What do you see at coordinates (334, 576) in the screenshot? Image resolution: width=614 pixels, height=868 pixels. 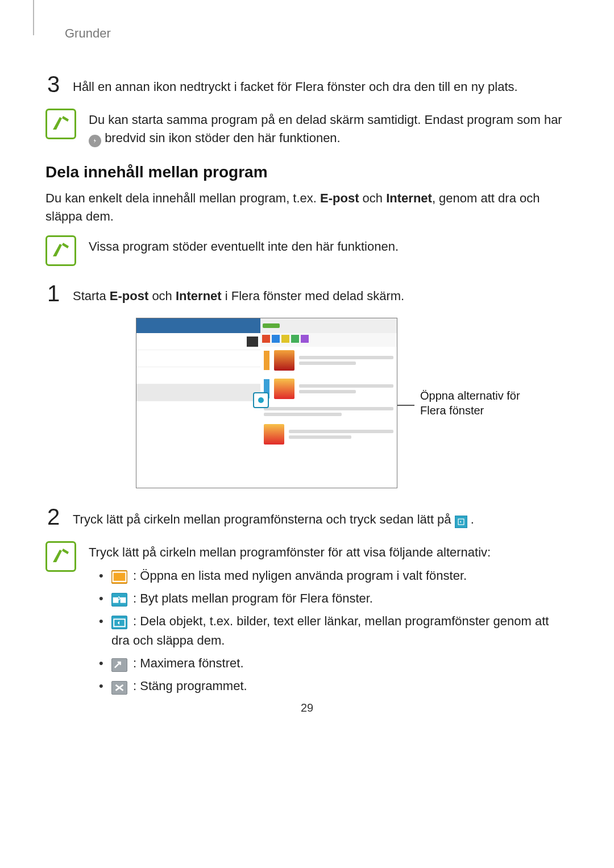 I see `list-item: : Öppna en lista med nyligen använda pro…` at bounding box center [334, 576].